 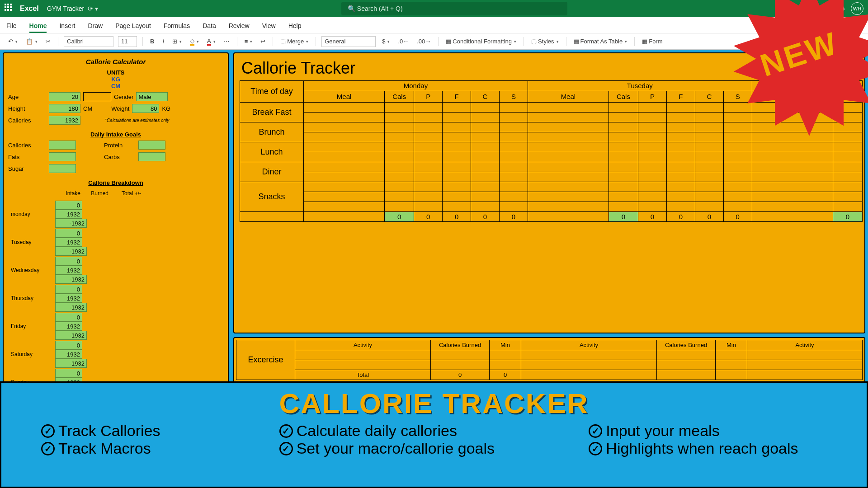 I want to click on menu-insert: Insert, so click(x=67, y=28).